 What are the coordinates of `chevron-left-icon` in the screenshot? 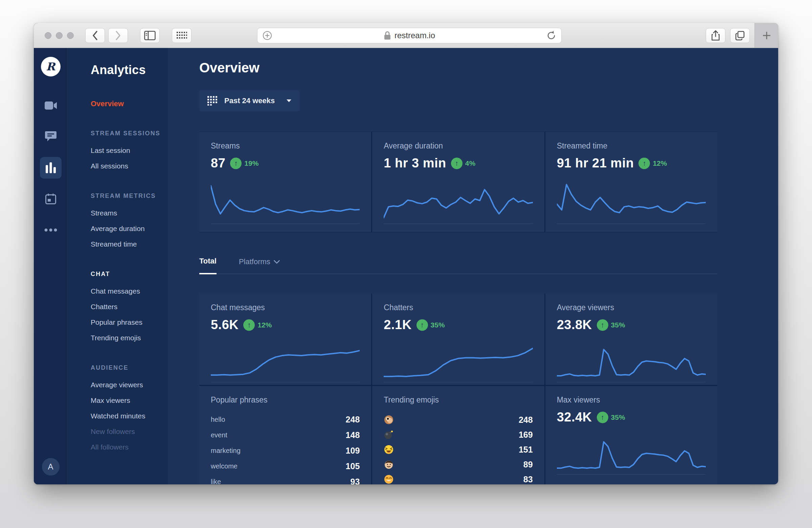 It's located at (95, 35).